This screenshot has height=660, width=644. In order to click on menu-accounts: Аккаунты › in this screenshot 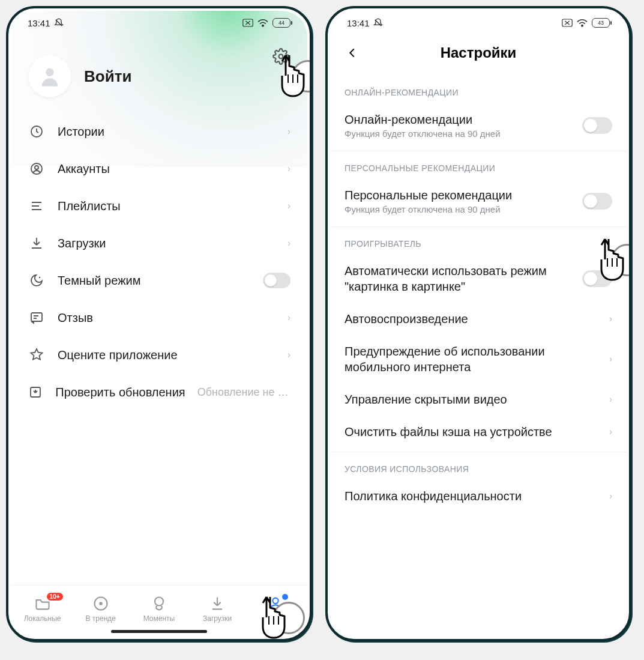, I will do `click(159, 169)`.